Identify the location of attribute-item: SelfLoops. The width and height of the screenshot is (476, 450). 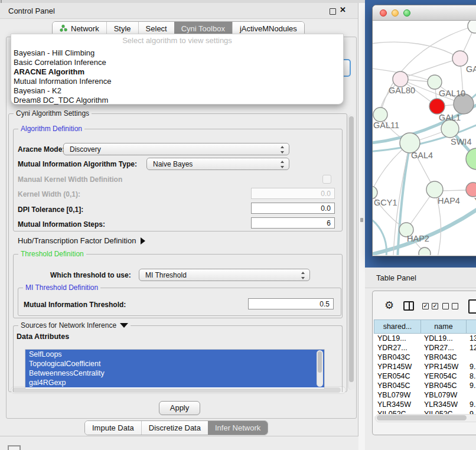
(175, 354).